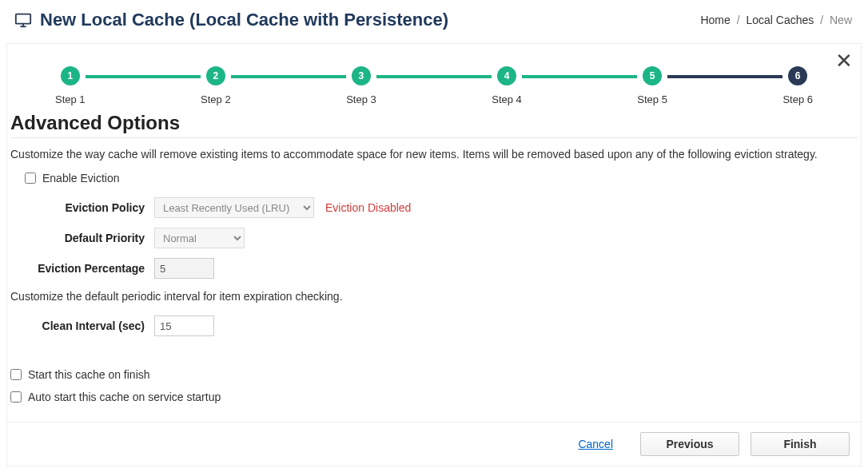  Describe the element at coordinates (507, 86) in the screenshot. I see `step-4: 4 Step 4` at that location.